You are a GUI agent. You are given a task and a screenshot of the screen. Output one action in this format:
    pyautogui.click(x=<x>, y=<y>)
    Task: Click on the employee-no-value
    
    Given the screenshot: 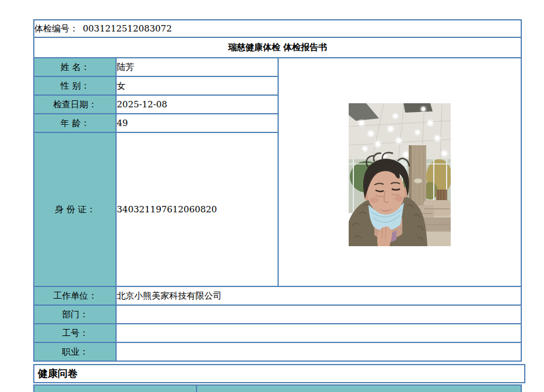 What is the action you would take?
    pyautogui.click(x=318, y=333)
    